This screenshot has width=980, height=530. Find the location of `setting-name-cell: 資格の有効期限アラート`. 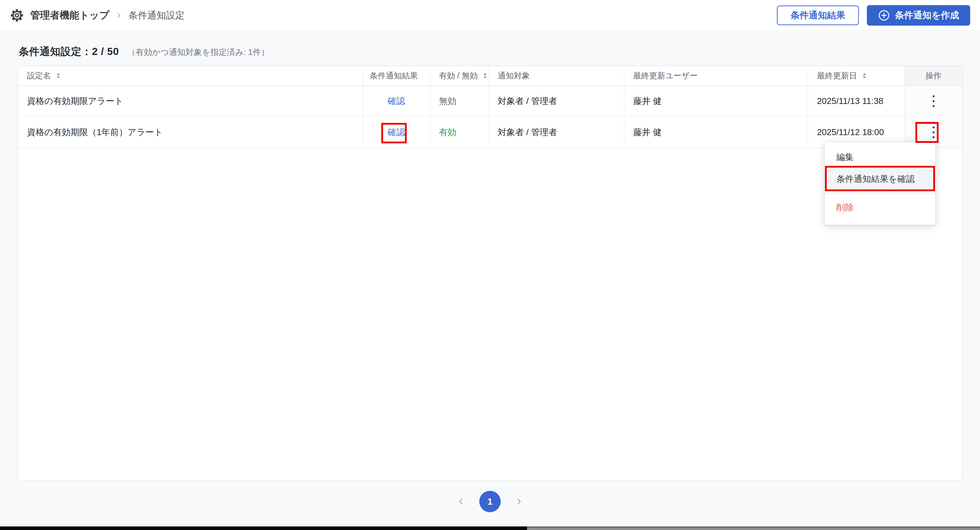

setting-name-cell: 資格の有効期限アラート is located at coordinates (190, 101).